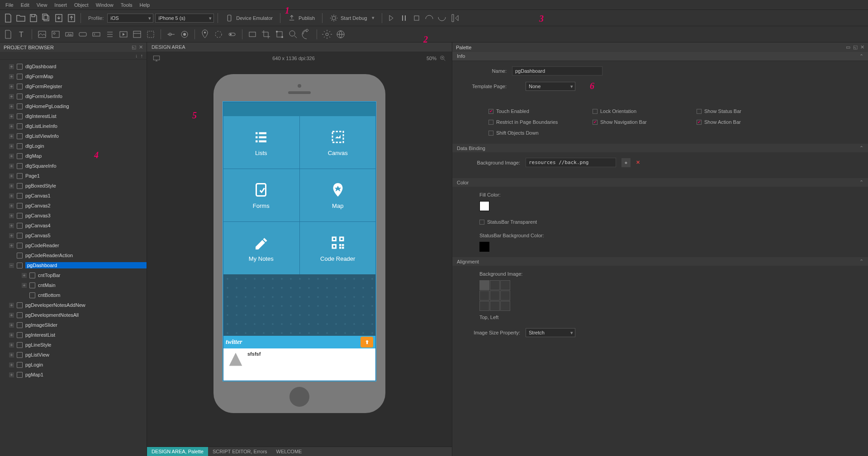  Describe the element at coordinates (83, 34) in the screenshot. I see `button-tool-icon` at that location.